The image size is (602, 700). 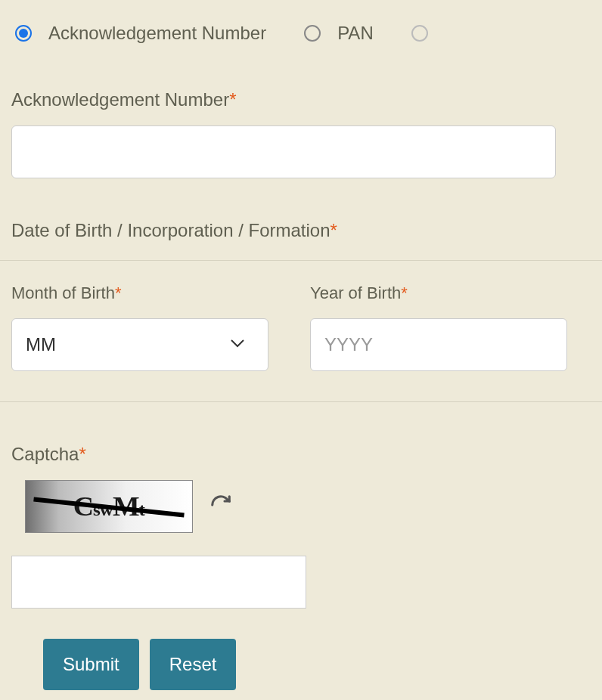 I want to click on radio-third-option, so click(x=428, y=33).